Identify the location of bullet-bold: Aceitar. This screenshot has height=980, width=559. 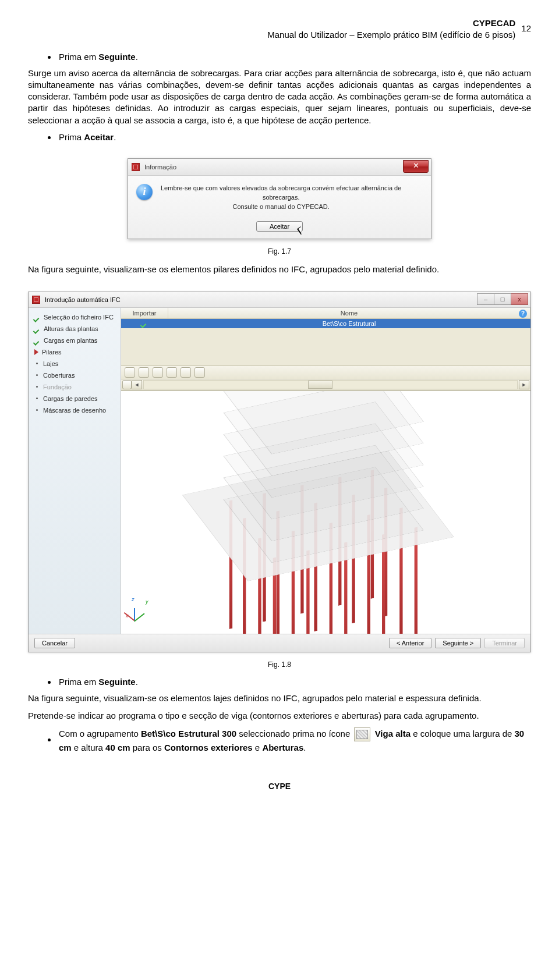
(99, 137).